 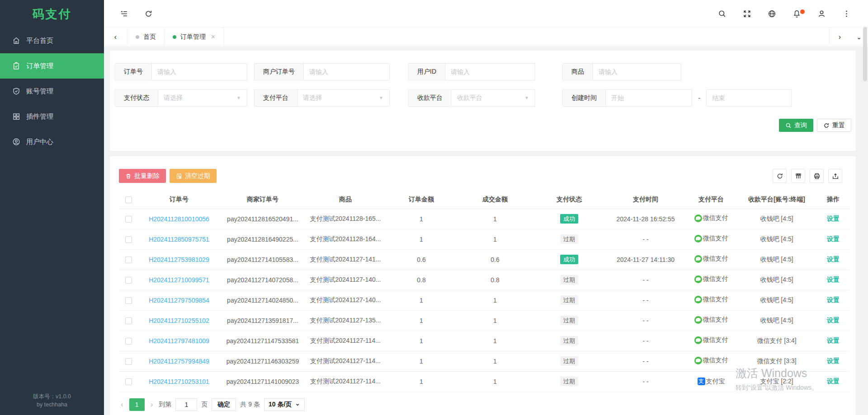 What do you see at coordinates (493, 98) in the screenshot?
I see `filter-select: 收款平台` at bounding box center [493, 98].